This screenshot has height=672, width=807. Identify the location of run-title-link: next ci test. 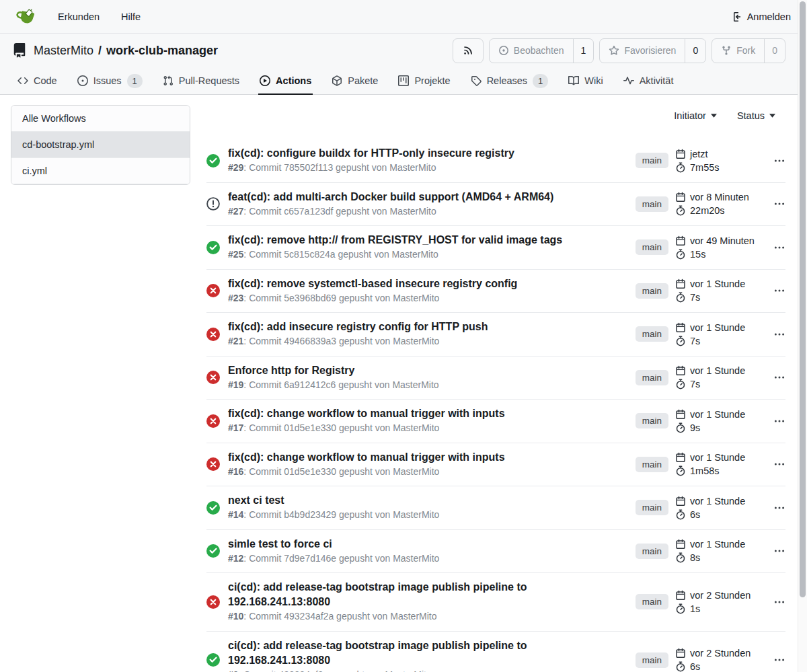
(430, 500).